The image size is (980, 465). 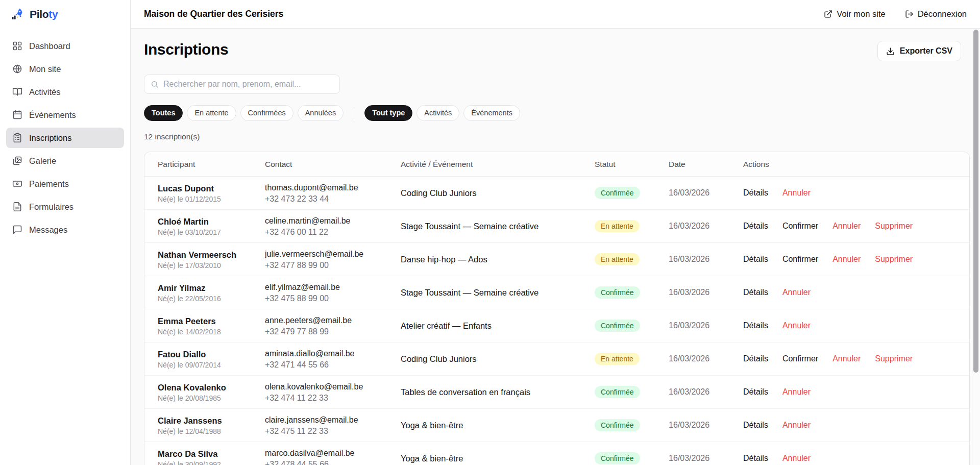 I want to click on activity-cell: Atelier créatif — Enfants, so click(x=498, y=326).